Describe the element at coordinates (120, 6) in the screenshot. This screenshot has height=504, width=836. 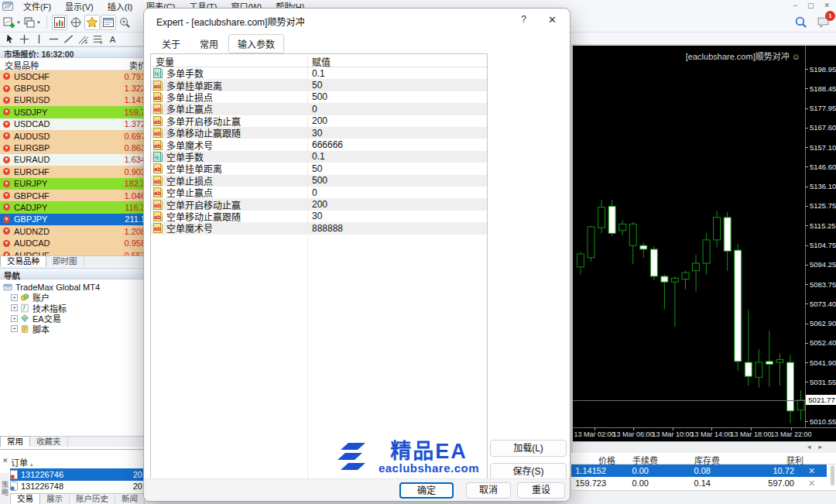
I see `menu-item: 插入(I)` at that location.